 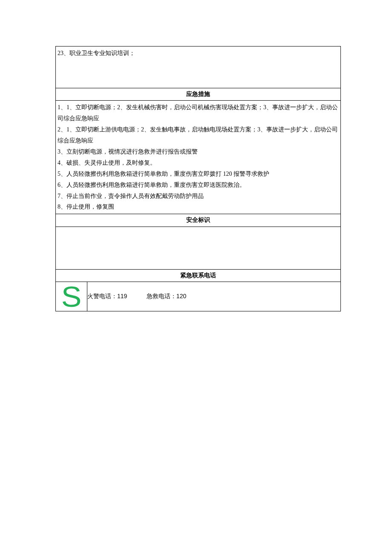 What do you see at coordinates (199, 276) in the screenshot?
I see `emergency-contact-header-cell: 紧急联系电话` at bounding box center [199, 276].